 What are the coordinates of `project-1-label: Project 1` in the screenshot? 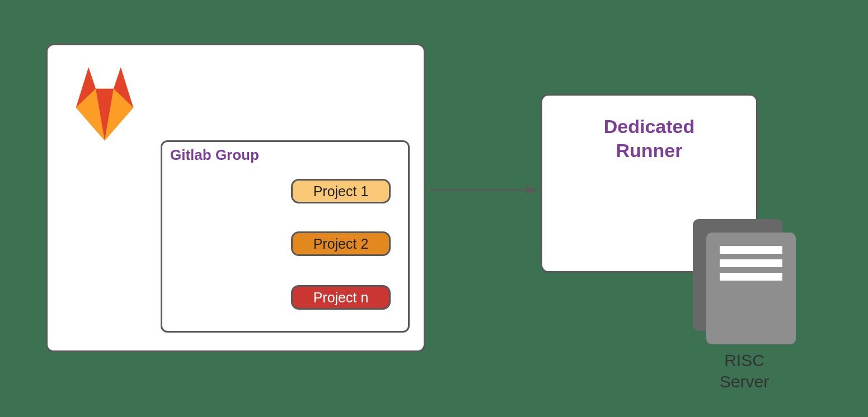 It's located at (341, 191).